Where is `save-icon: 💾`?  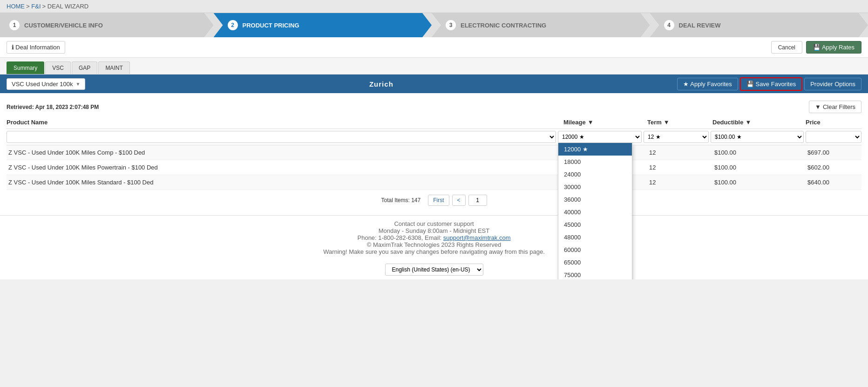
save-icon: 💾 is located at coordinates (818, 48).